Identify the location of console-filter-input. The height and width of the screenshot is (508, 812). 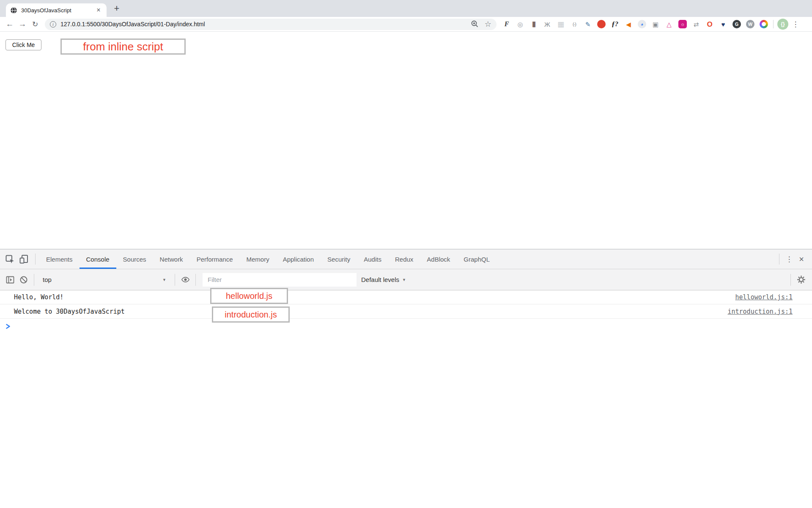
(280, 280).